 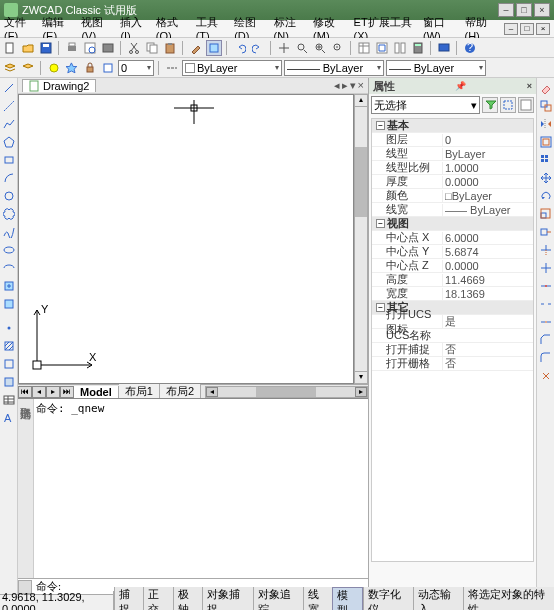 I want to click on mdi-close-button: ×, so click(x=543, y=29).